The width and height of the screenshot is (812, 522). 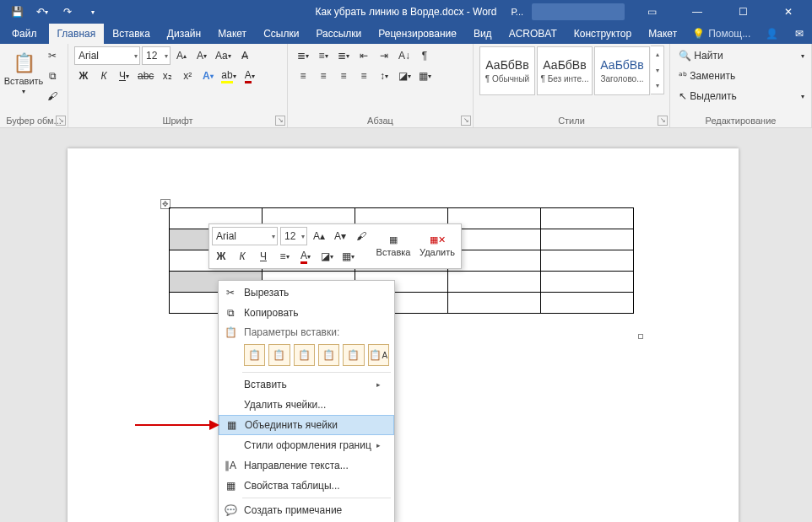 I want to click on redo-button: ↷, so click(x=68, y=12).